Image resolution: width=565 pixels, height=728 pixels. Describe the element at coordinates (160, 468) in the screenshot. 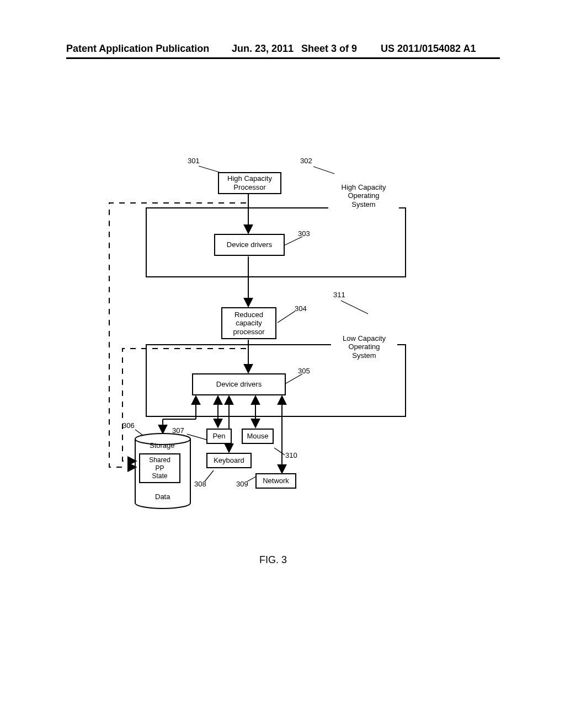

I see `shared-pp-state-block: SharedPPState` at that location.